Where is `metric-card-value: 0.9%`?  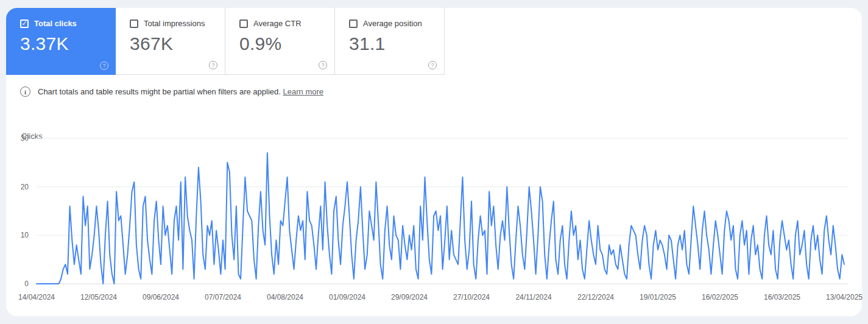
metric-card-value: 0.9% is located at coordinates (283, 44).